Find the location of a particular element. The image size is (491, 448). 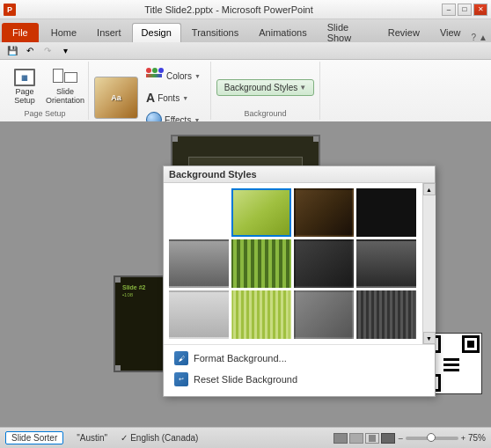

bg-panel-header: Background Styles is located at coordinates (299, 174).